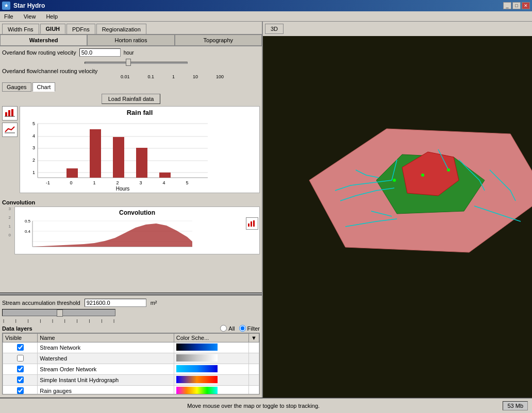 The height and width of the screenshot is (413, 532). I want to click on radio-all-label: All, so click(227, 329).